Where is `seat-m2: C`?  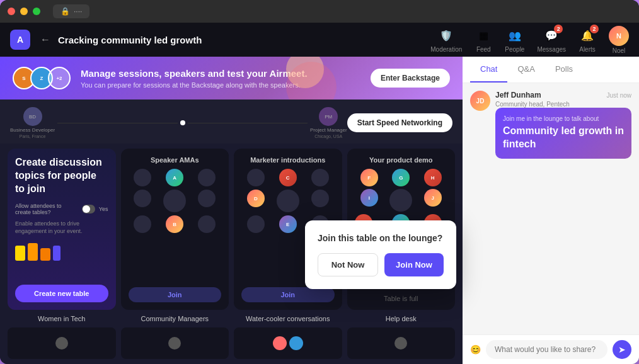 seat-m2: C is located at coordinates (288, 178).